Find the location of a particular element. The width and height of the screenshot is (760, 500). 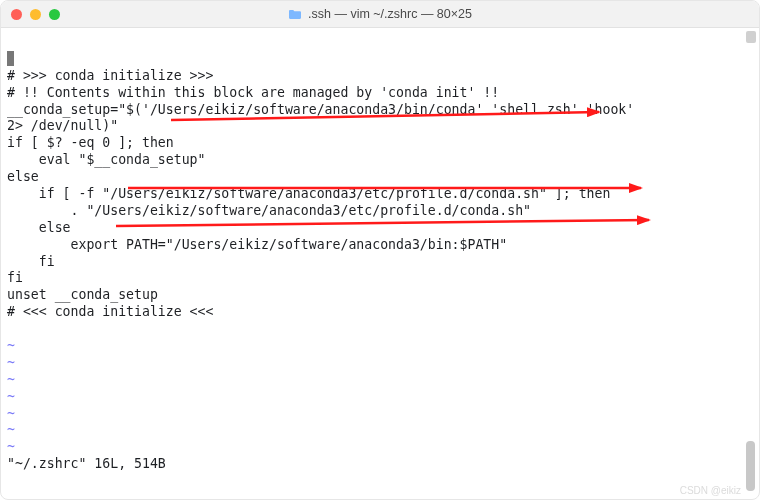

folder-icon is located at coordinates (295, 14).